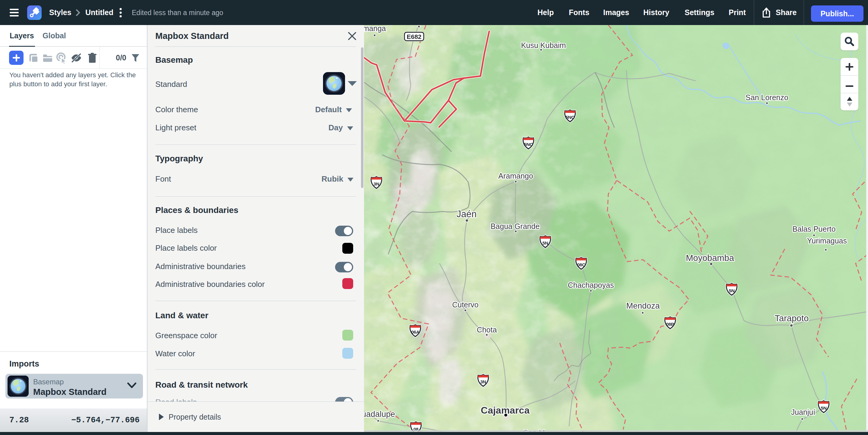 Image resolution: width=868 pixels, height=435 pixels. I want to click on svg-text: San Lorenzo, so click(767, 98).